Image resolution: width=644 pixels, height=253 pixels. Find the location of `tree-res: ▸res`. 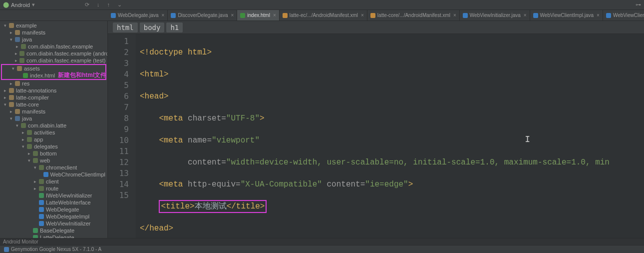

tree-res: ▸res is located at coordinates (54, 84).